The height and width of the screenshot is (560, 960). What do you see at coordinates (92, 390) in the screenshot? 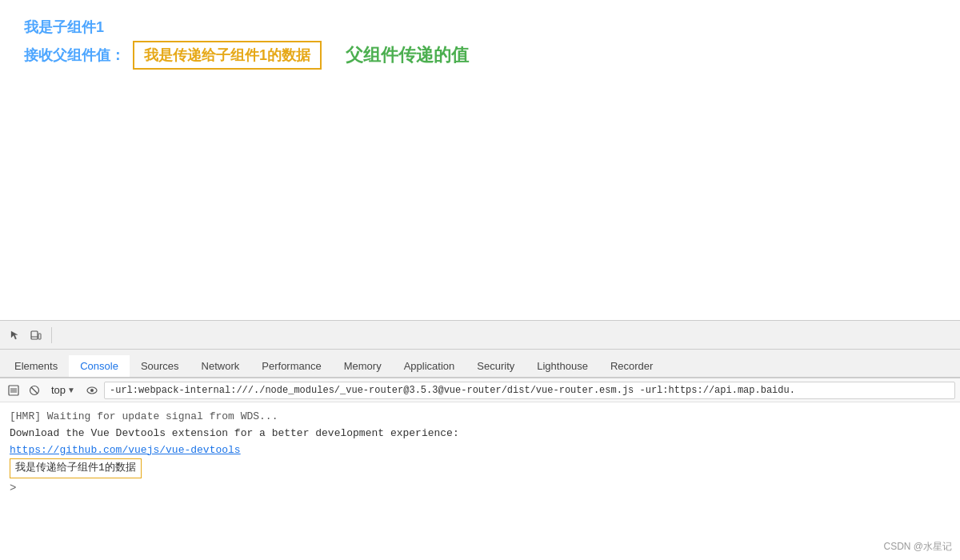
I see `eye-icon` at bounding box center [92, 390].